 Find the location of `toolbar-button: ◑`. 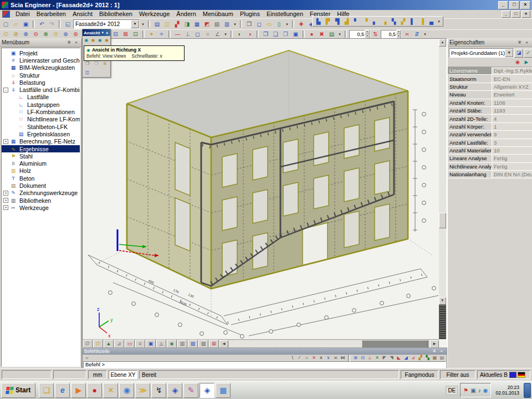

toolbar-button: ◑ is located at coordinates (249, 34).